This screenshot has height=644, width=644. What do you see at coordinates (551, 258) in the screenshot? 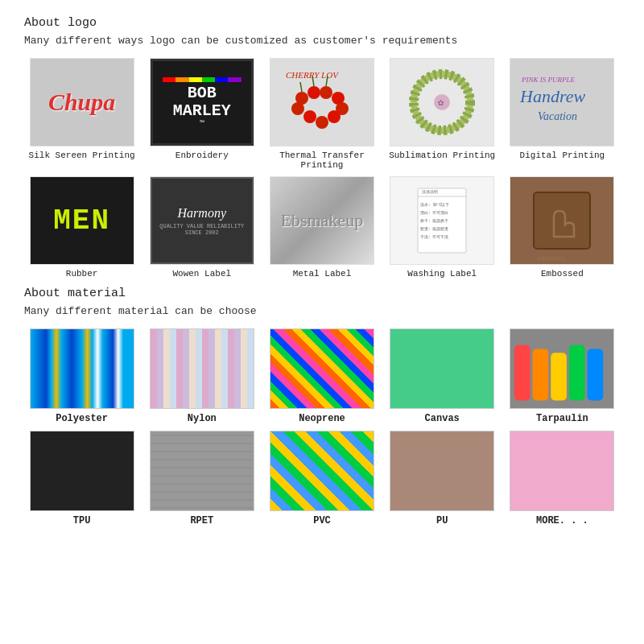
I see `svg-text: EMBOSSED` at bounding box center [551, 258].